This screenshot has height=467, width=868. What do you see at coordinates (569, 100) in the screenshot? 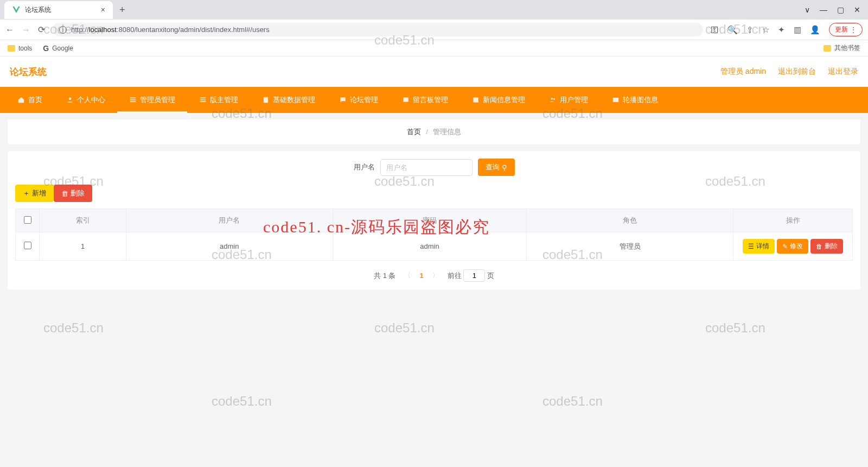
I see `nav-users: 用户管理` at bounding box center [569, 100].